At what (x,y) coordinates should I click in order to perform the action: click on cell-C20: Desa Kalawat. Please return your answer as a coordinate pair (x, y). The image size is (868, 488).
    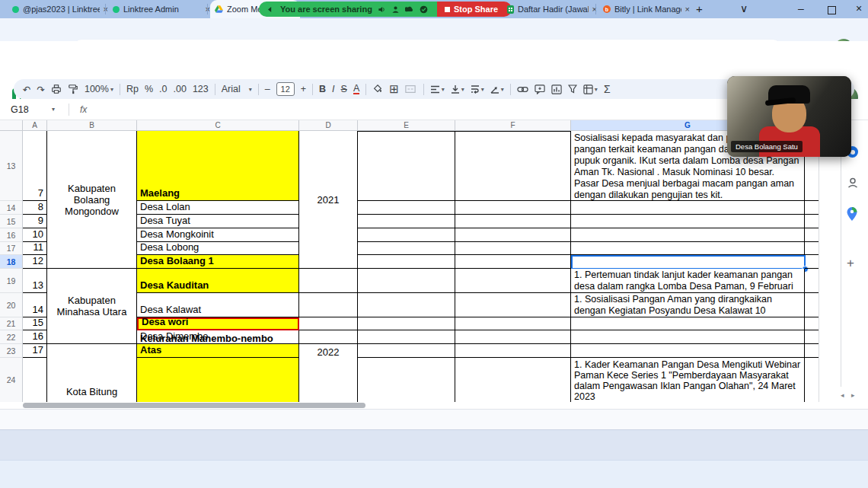
    Looking at the image, I should click on (218, 305).